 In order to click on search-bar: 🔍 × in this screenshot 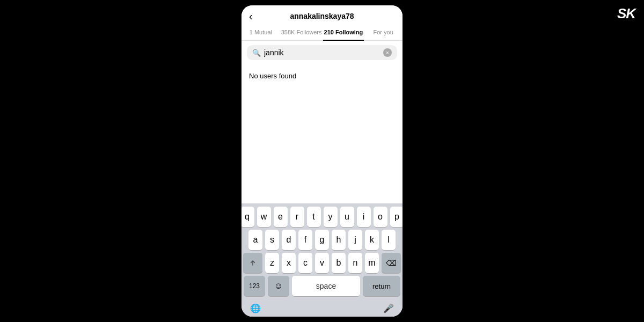, I will do `click(322, 53)`.